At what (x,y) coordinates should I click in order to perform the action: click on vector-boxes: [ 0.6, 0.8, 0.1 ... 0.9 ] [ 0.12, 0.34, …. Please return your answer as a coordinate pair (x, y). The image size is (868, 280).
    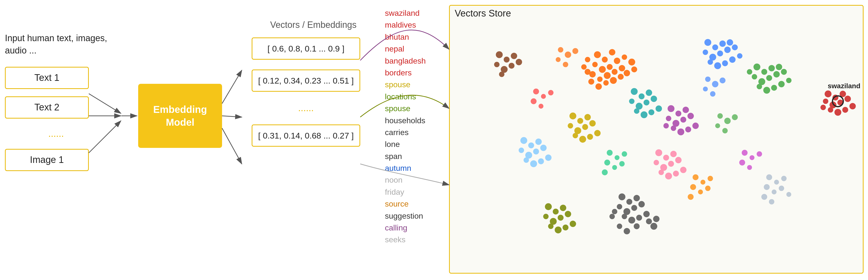
    Looking at the image, I should click on (306, 92).